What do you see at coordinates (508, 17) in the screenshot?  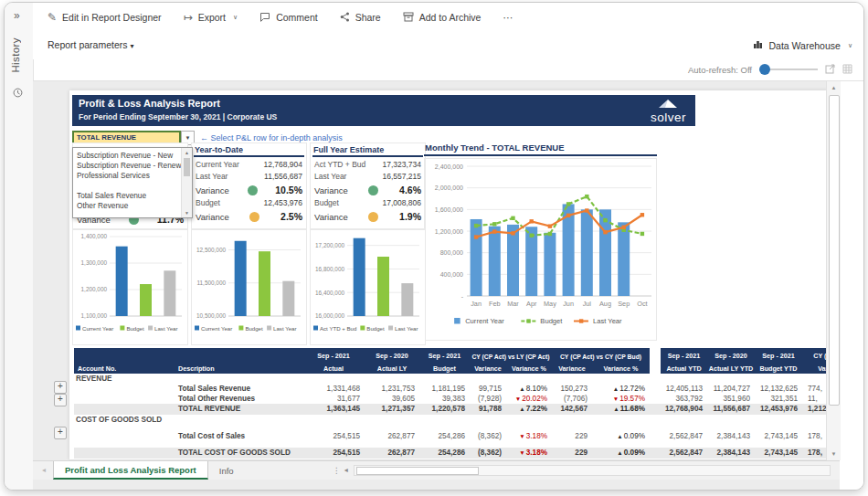 I see `more-options-button: ⋯` at bounding box center [508, 17].